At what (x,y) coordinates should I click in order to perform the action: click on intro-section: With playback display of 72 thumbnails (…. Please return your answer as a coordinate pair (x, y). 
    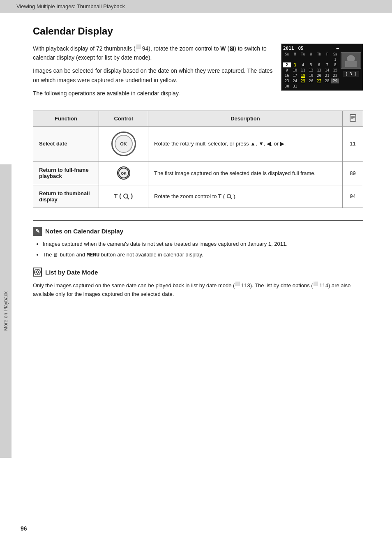
    Looking at the image, I should click on (198, 73).